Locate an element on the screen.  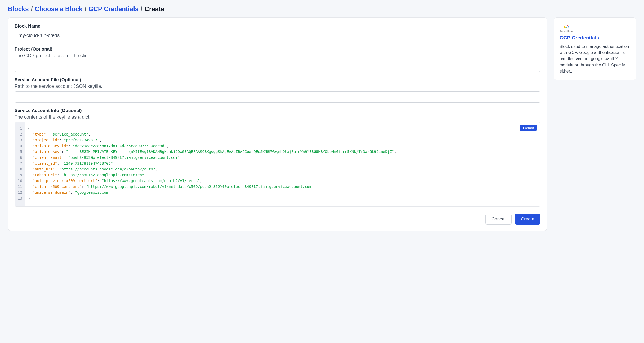
line-gutter: 12345678910111213 is located at coordinates (20, 164).